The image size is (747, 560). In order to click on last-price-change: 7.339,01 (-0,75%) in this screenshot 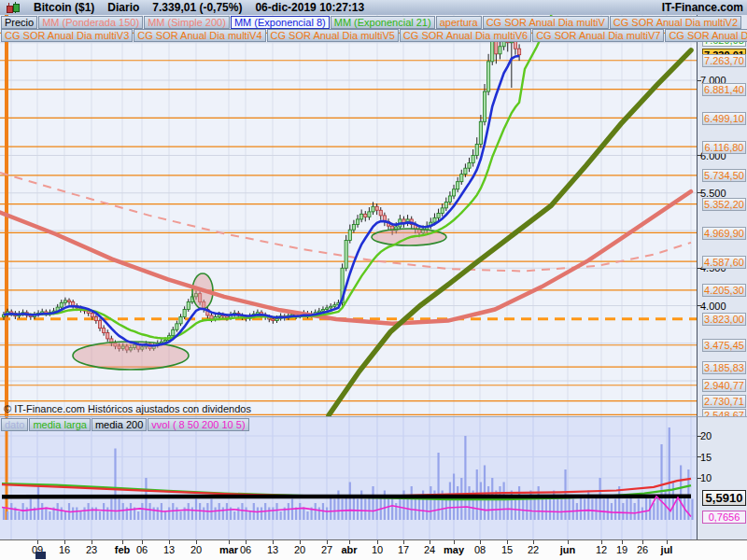, I will do `click(197, 7)`.